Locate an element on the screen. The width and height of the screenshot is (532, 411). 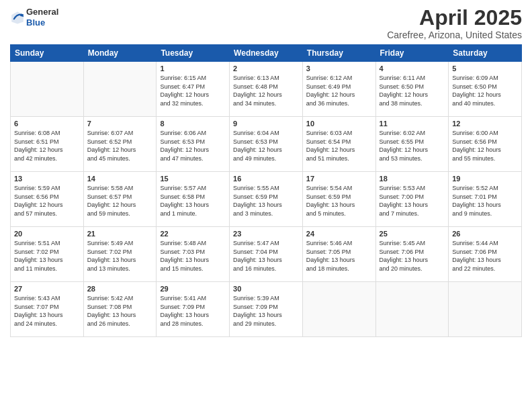
day-info: Sunrise: 6:04 AMSunset: 6:53 PMDaylight:… is located at coordinates (266, 146).